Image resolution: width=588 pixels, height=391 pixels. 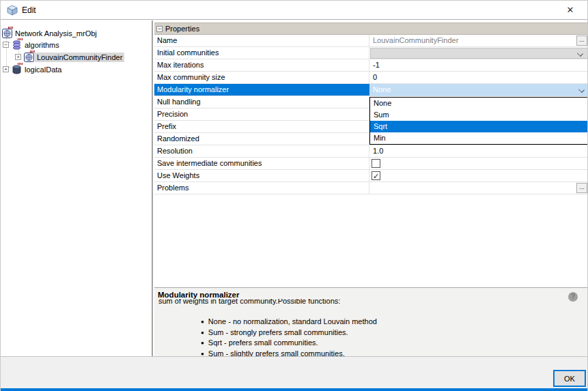 What do you see at coordinates (262, 53) in the screenshot?
I see `property-label: Initial communities` at bounding box center [262, 53].